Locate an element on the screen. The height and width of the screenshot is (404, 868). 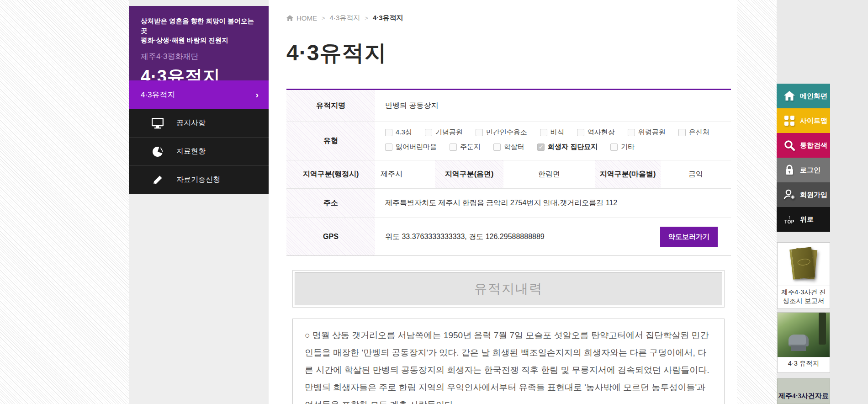
quickmenu-label: 위로 is located at coordinates (807, 219).